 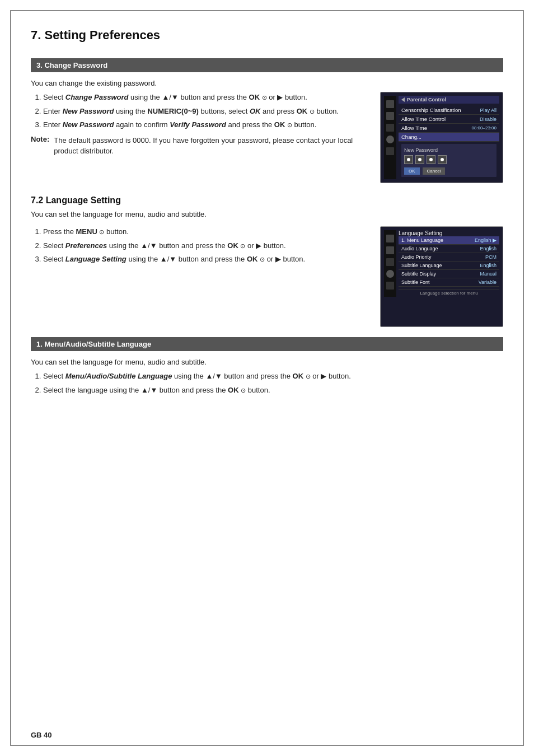 What do you see at coordinates (207, 125) in the screenshot?
I see `step-cp-3: Enter New Password again to confirm Veri…` at bounding box center [207, 125].